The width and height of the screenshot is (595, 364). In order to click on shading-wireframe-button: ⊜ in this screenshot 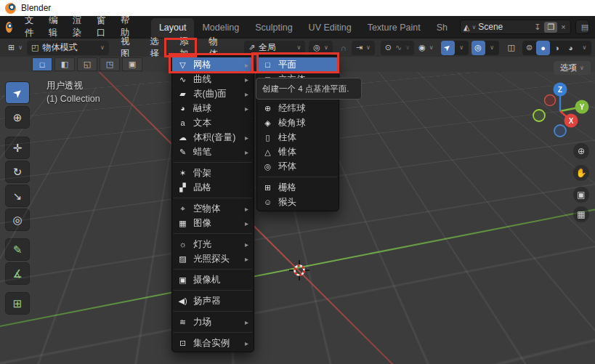, I will do `click(529, 48)`.